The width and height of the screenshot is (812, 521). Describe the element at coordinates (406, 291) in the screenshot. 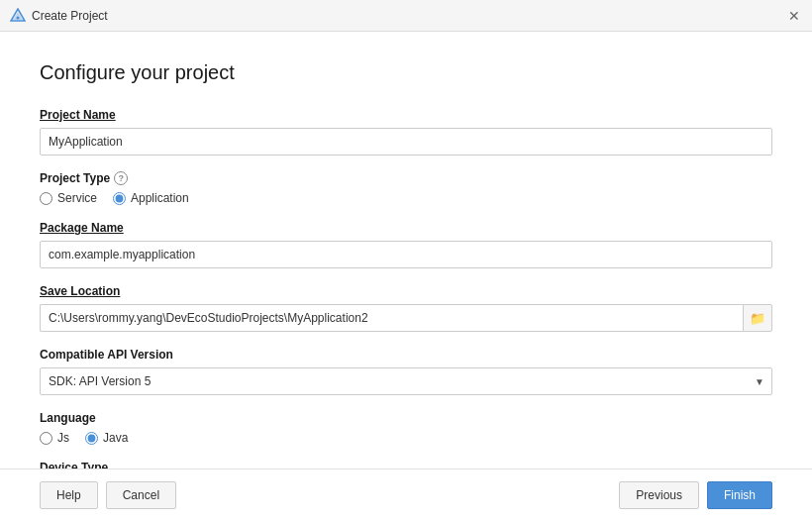

I see `save-location-label: Save Location` at that location.